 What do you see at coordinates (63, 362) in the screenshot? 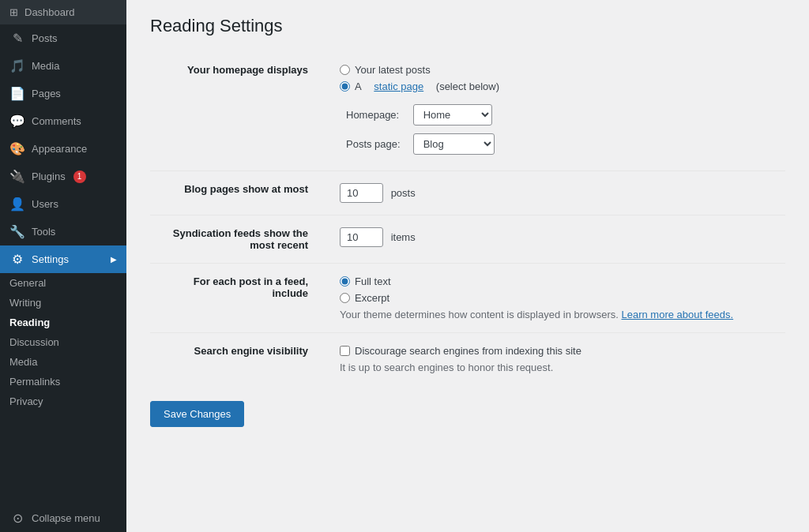
I see `submenu-item-media: Media` at bounding box center [63, 362].